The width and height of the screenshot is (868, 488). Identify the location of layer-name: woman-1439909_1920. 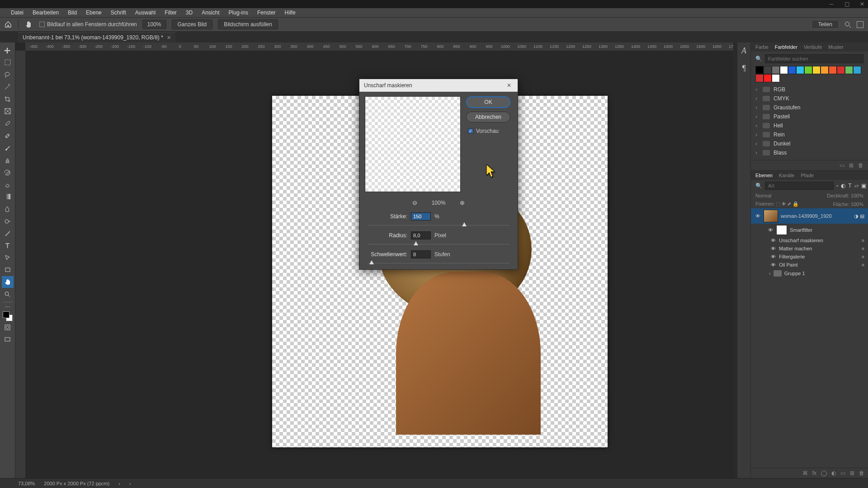
(807, 216).